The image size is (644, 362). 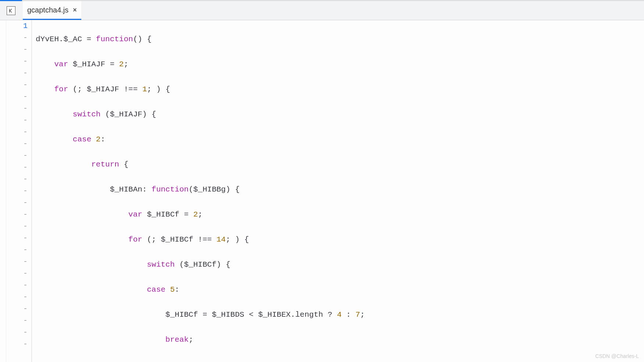 What do you see at coordinates (322, 11) in the screenshot?
I see `tab-bar: gcaptcha4.js ×` at bounding box center [322, 11].